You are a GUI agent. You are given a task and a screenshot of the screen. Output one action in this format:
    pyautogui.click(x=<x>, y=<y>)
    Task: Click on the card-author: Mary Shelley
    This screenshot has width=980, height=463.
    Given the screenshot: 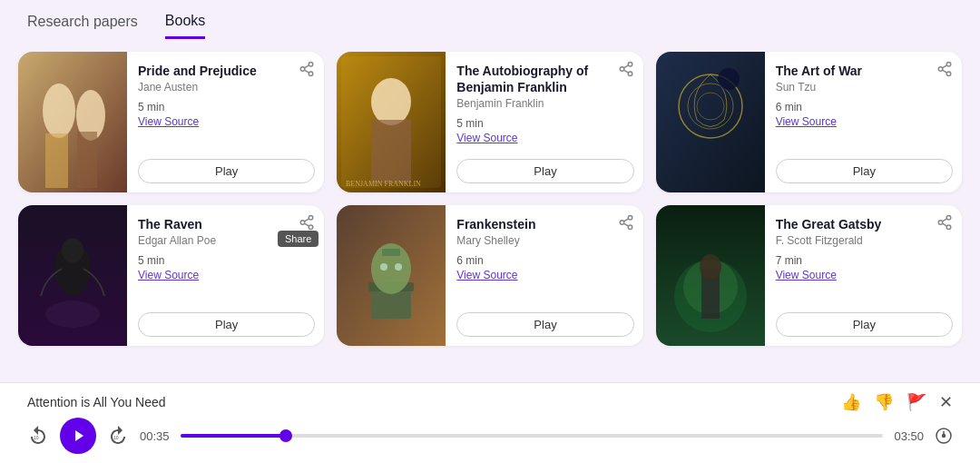 What is the action you would take?
    pyautogui.click(x=544, y=241)
    